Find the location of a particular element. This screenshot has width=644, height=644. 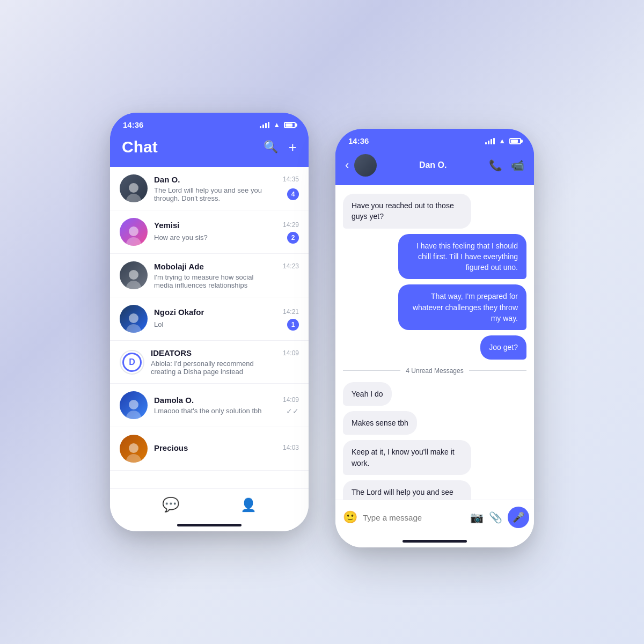

chat-name-damola: Damola O. is located at coordinates (174, 400).